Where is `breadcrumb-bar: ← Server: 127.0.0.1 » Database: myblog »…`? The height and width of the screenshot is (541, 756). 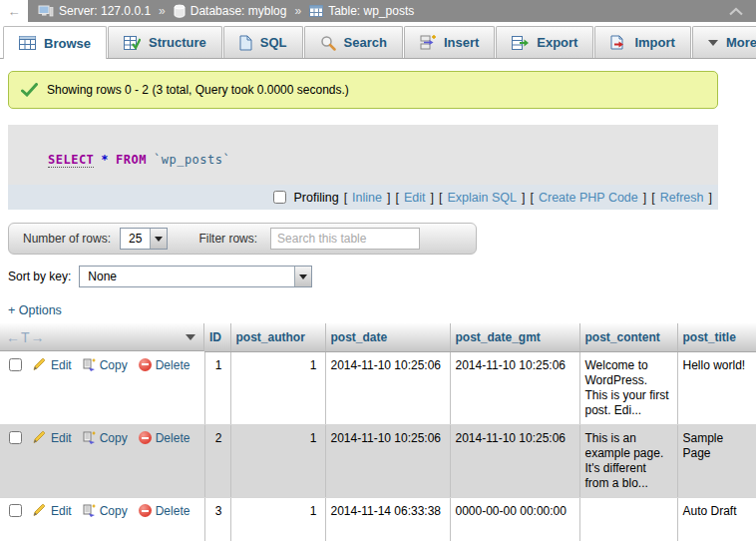 breadcrumb-bar: ← Server: 127.0.0.1 » Database: myblog »… is located at coordinates (378, 11).